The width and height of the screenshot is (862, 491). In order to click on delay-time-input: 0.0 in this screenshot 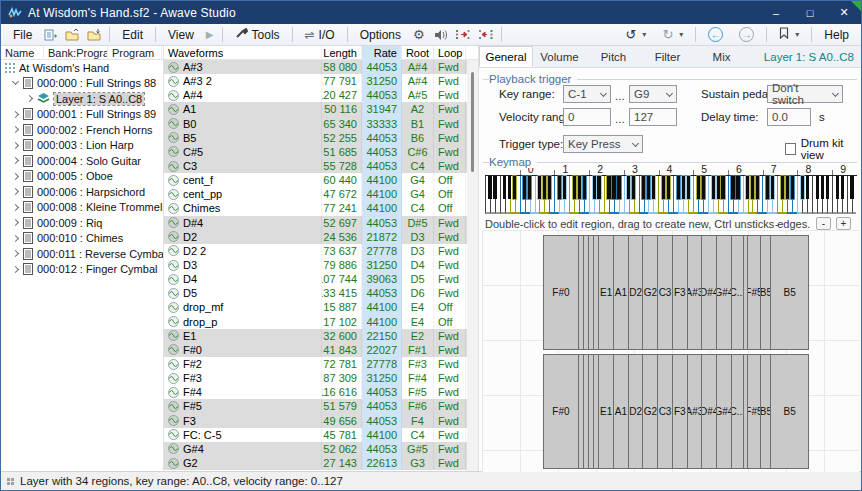, I will do `click(789, 117)`.